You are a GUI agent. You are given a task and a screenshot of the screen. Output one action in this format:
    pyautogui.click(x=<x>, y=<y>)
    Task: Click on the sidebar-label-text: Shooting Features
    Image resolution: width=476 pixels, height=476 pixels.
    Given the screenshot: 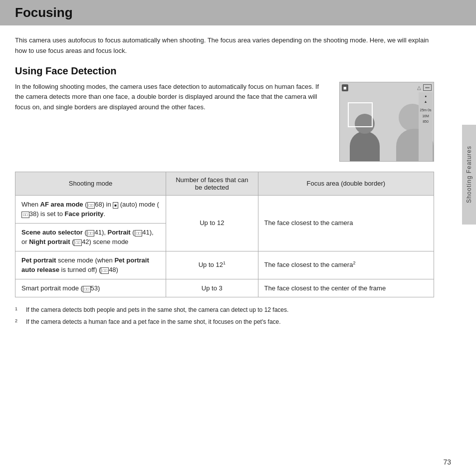 What is the action you would take?
    pyautogui.click(x=469, y=175)
    